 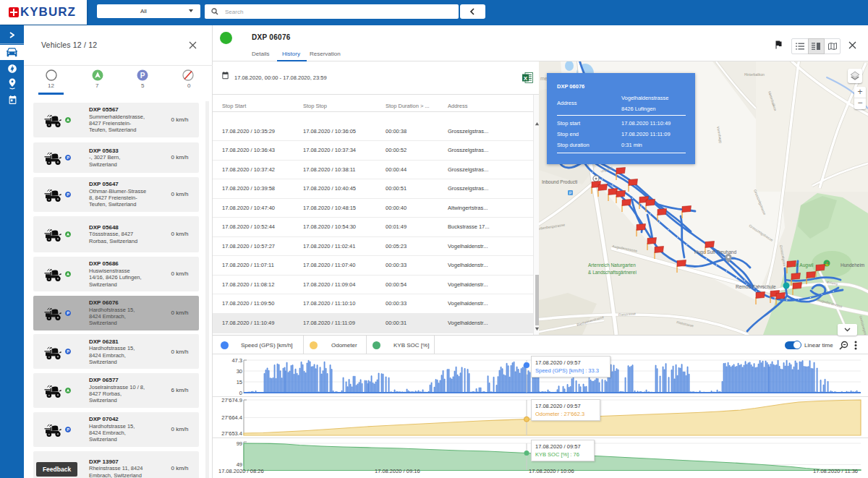 I want to click on svg-text: Inbound Producti, so click(x=560, y=182).